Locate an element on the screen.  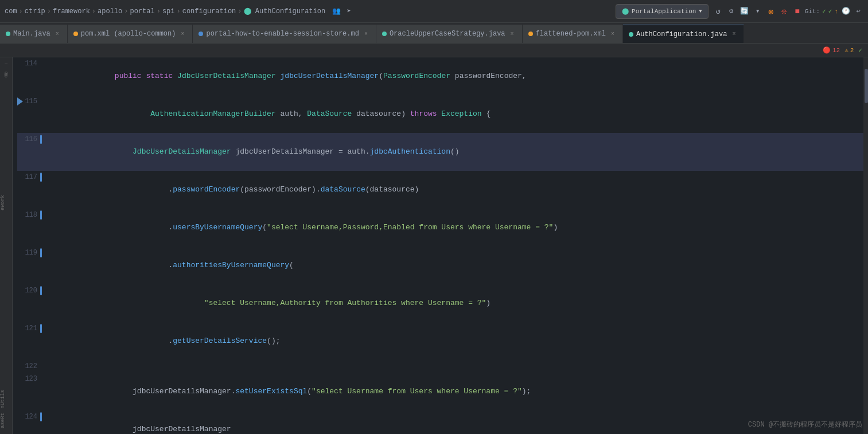
sidebar-minus-icon: − is located at coordinates (6, 64).